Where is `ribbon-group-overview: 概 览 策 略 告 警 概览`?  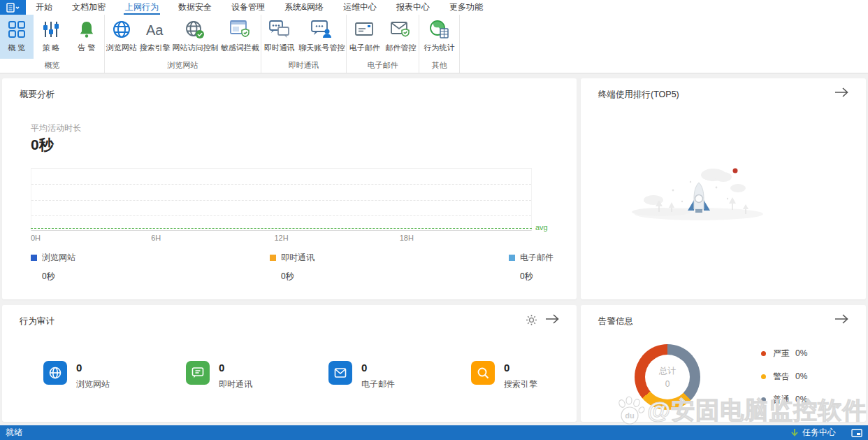
ribbon-group-overview: 概 览 策 略 告 警 概览 is located at coordinates (52, 43).